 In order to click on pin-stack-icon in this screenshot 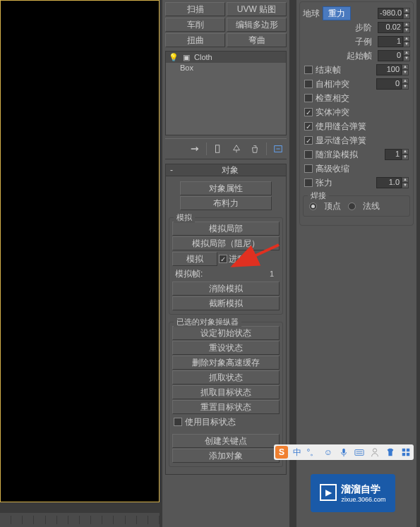, I will do `click(195, 149)`.